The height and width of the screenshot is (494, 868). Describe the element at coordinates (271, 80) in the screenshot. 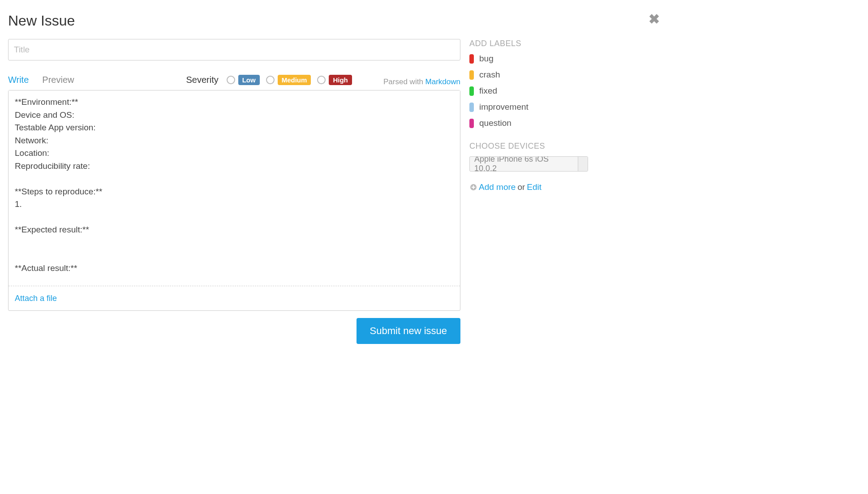

I see `severity-medium-radio` at that location.